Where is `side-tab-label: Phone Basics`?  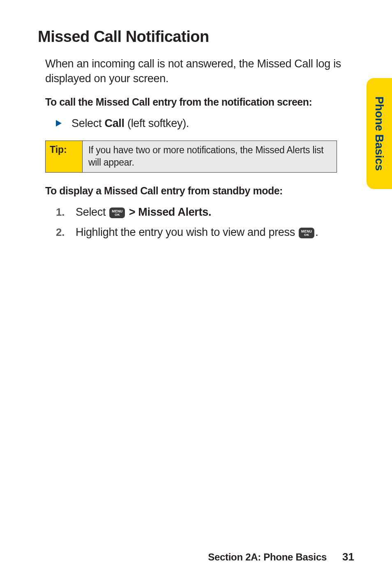 side-tab-label: Phone Basics is located at coordinates (379, 133).